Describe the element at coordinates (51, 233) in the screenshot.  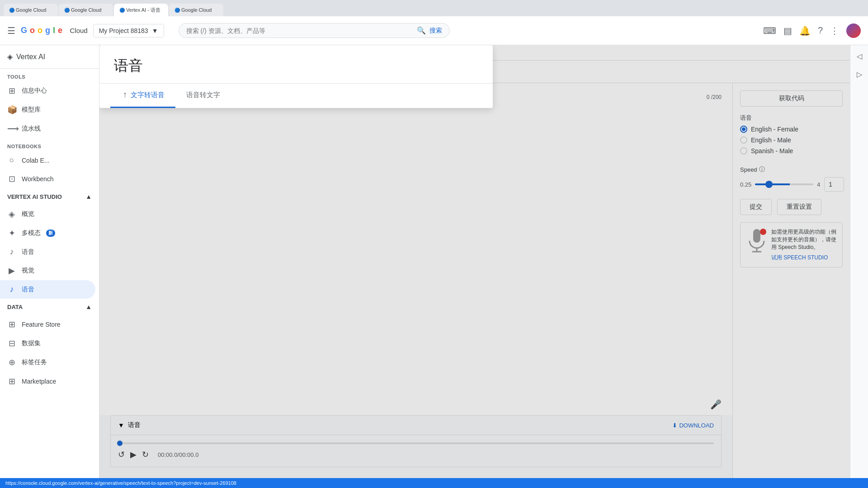
I see `new-badge: 新` at that location.